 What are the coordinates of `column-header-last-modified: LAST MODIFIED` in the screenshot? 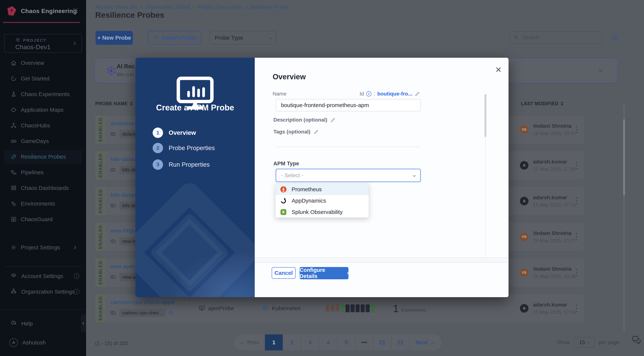 It's located at (542, 104).